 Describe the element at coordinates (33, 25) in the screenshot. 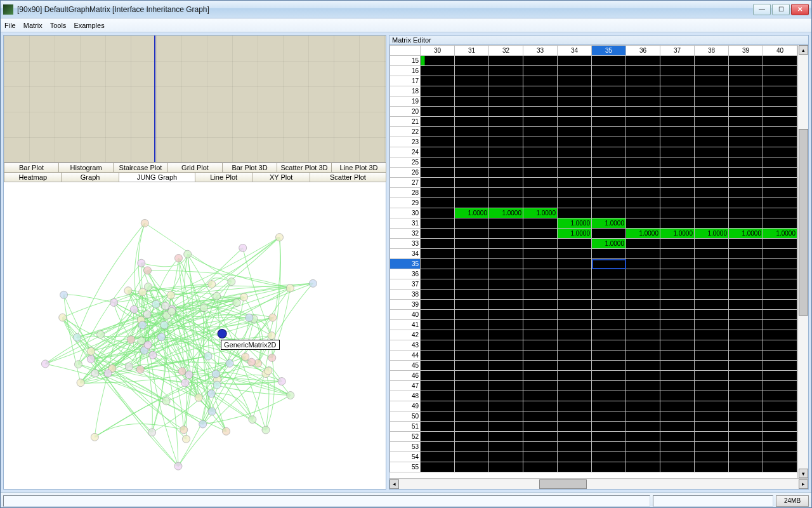

I see `menu-matrix: Matrix` at that location.